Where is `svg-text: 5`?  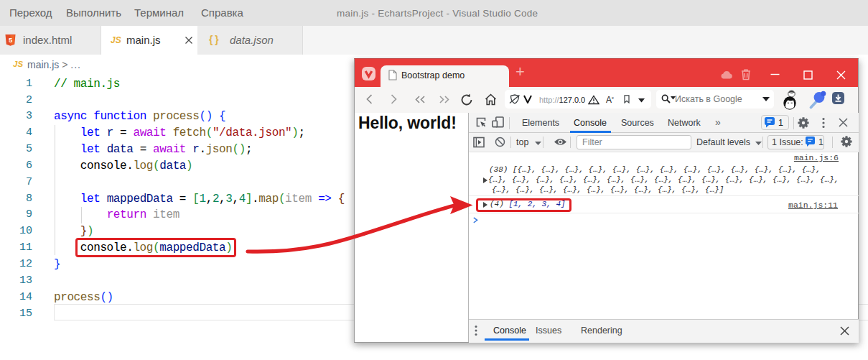
svg-text: 5 is located at coordinates (10, 40).